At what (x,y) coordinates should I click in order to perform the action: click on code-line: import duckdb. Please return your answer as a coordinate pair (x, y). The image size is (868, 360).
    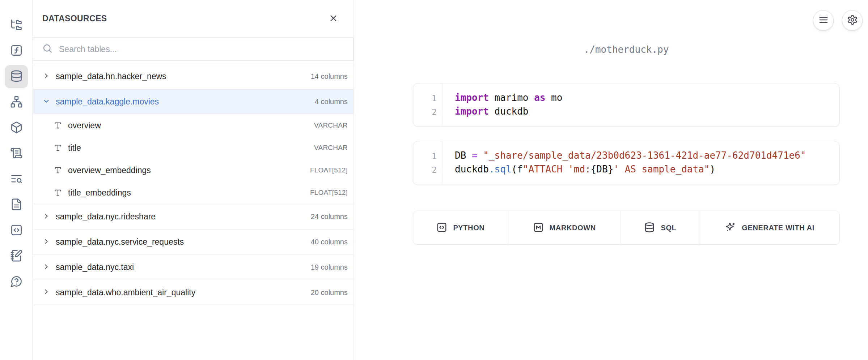
    Looking at the image, I should click on (647, 111).